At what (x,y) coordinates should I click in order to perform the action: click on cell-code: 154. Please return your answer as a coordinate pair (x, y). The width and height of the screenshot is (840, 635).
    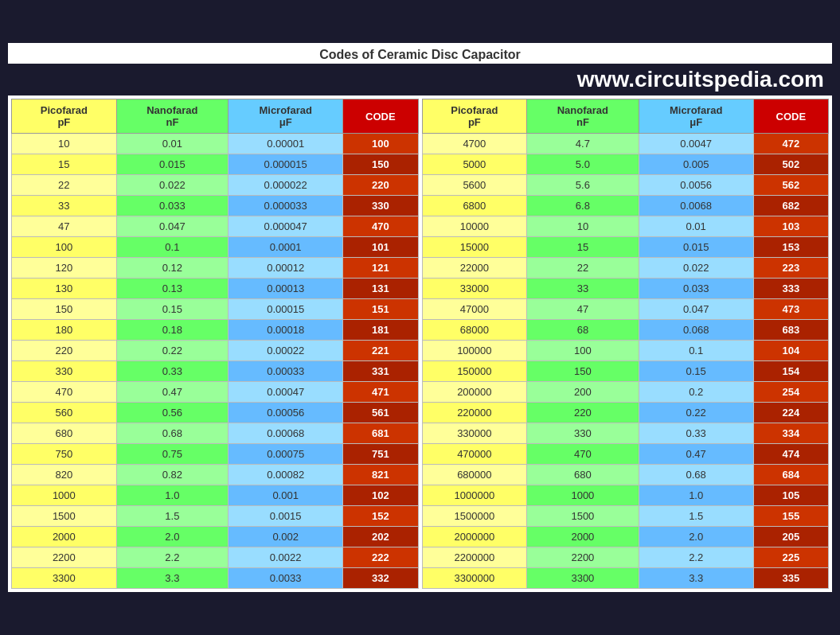
    Looking at the image, I should click on (791, 372).